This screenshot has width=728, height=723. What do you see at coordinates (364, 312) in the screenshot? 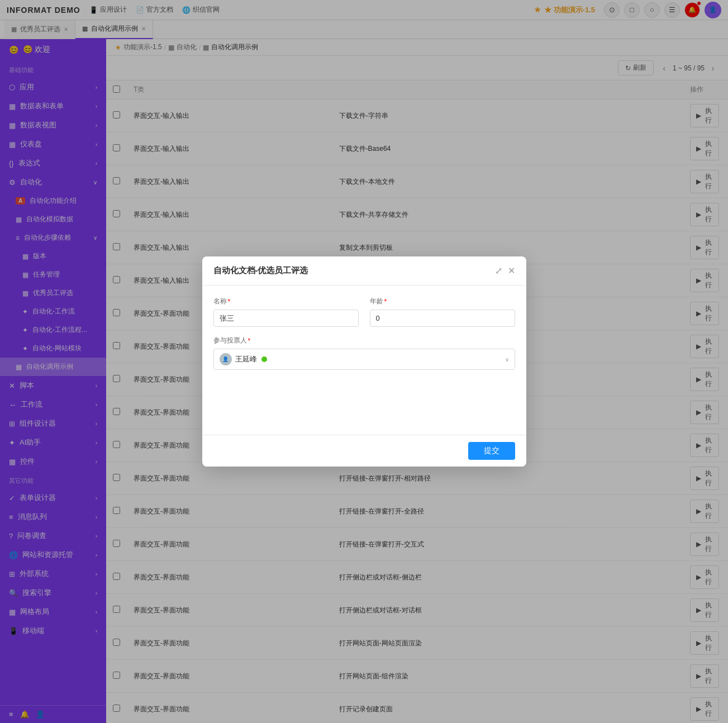
I see `form-row-name-age: 名称 * 年龄 *` at bounding box center [364, 312].